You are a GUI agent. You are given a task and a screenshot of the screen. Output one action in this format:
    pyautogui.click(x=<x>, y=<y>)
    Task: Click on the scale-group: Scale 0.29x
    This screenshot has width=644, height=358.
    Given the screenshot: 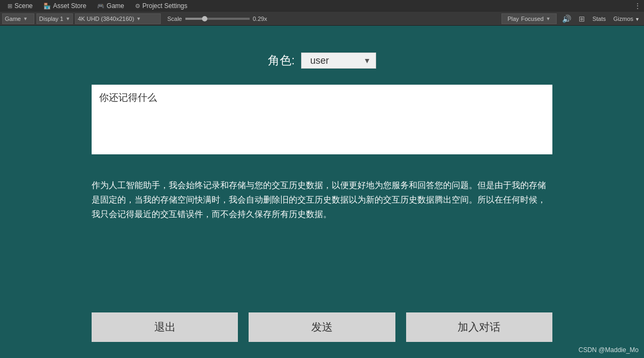 What is the action you would take?
    pyautogui.click(x=217, y=19)
    